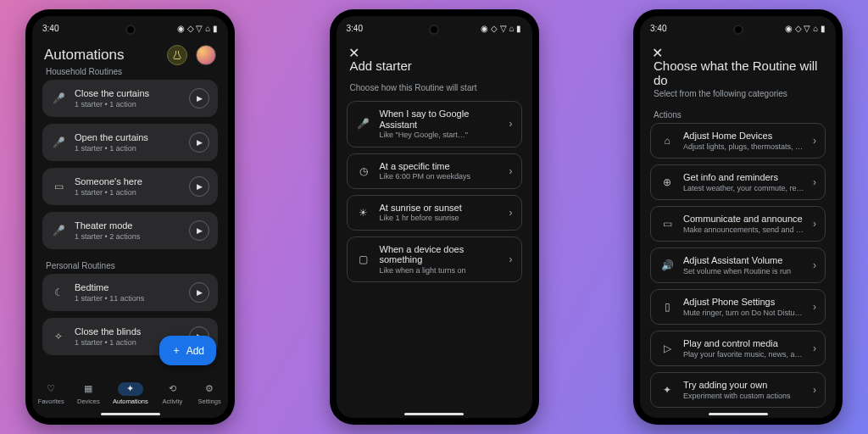 The width and height of the screenshot is (868, 434). I want to click on option-row: ⊕ Get info and reminders Latest weather,…, so click(737, 182).